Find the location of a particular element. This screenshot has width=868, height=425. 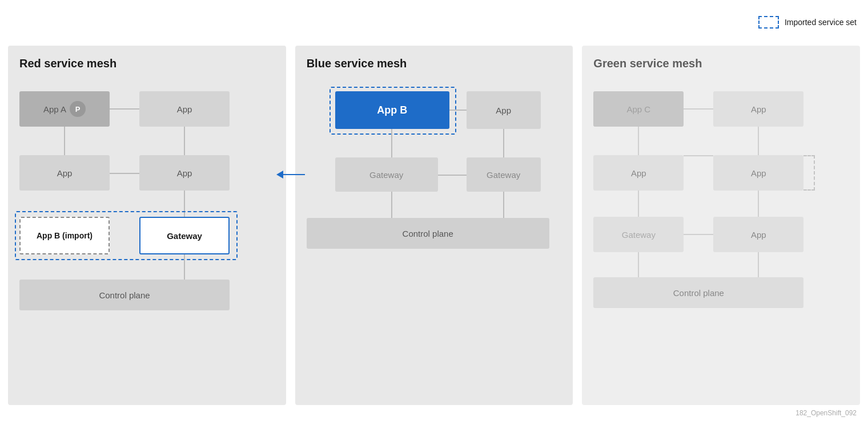

arrow-head is located at coordinates (280, 175).